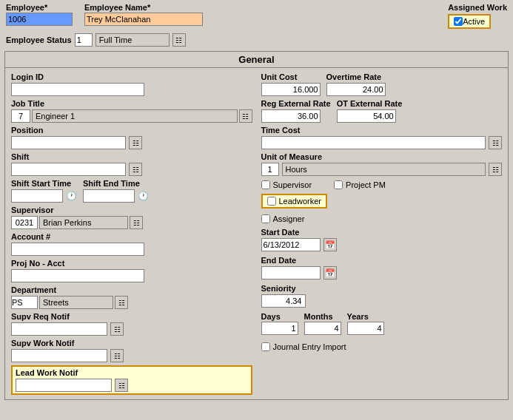  What do you see at coordinates (132, 373) in the screenshot?
I see `lead-work-notif-label: Lead Work Notif` at bounding box center [132, 373].